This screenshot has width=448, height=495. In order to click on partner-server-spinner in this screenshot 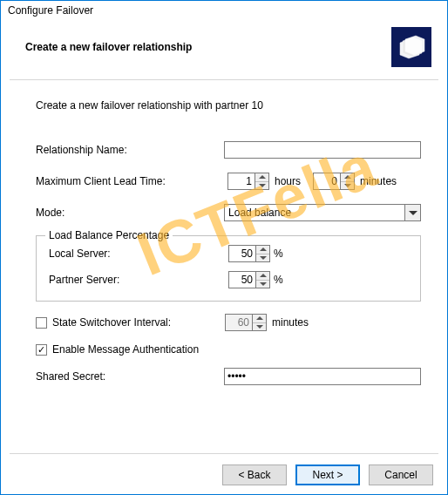, I will do `click(249, 280)`.